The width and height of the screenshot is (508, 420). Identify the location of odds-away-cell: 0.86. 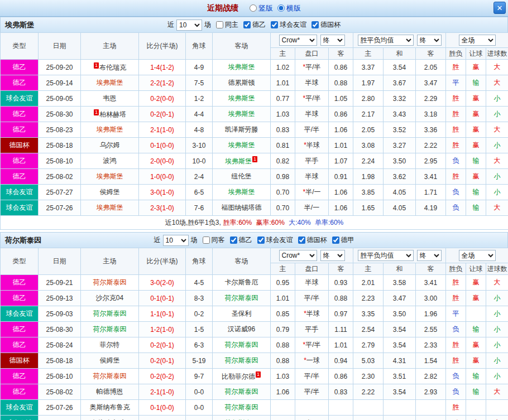
(341, 376).